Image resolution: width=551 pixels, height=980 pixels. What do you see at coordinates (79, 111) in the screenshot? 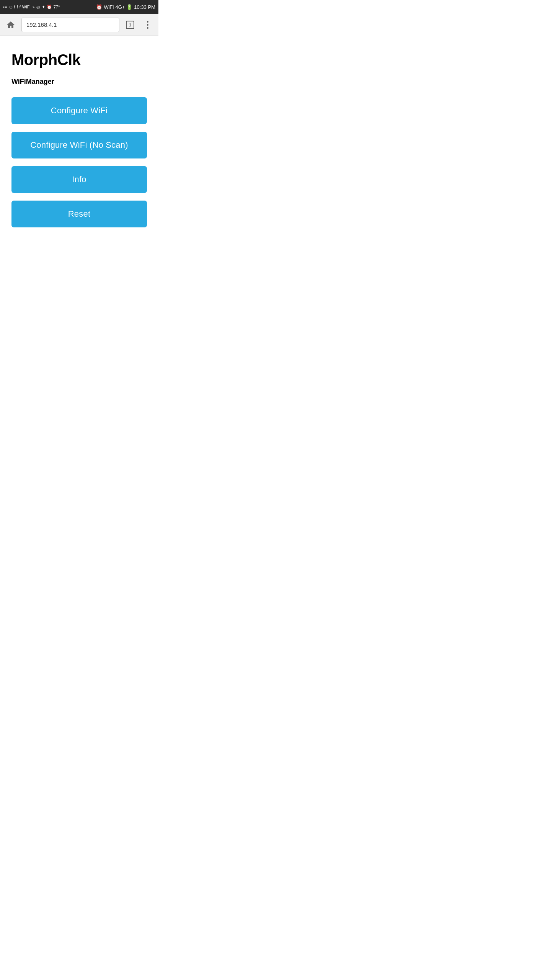
I see `configure-wifi-button: Configure WiFi` at bounding box center [79, 111].